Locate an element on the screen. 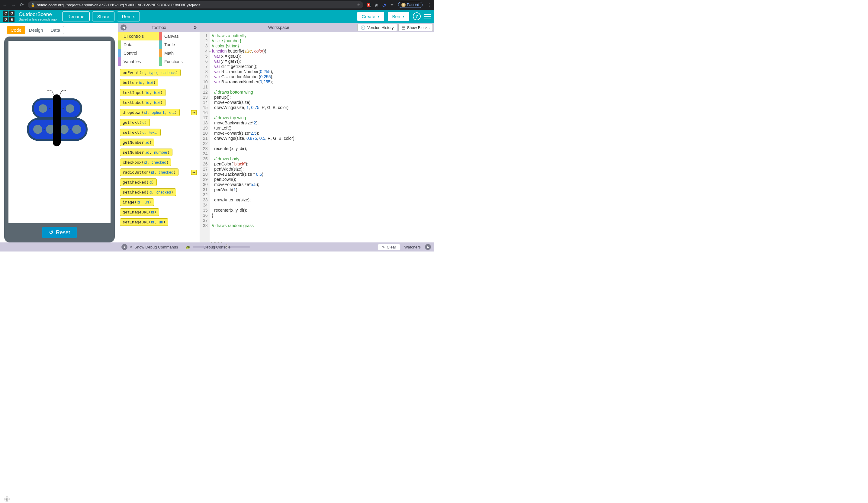 This screenshot has height=503, width=868. code-block: setImageURL(id, url) is located at coordinates (144, 222).